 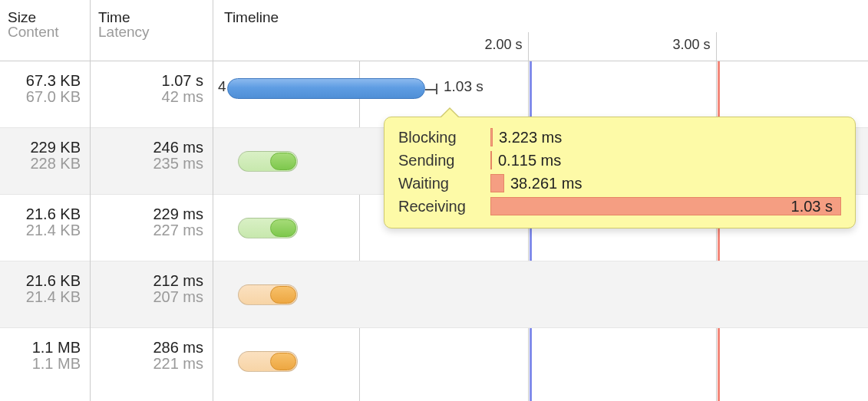 What do you see at coordinates (666, 206) in the screenshot?
I see `tooltip-bar: 1.03 s` at bounding box center [666, 206].